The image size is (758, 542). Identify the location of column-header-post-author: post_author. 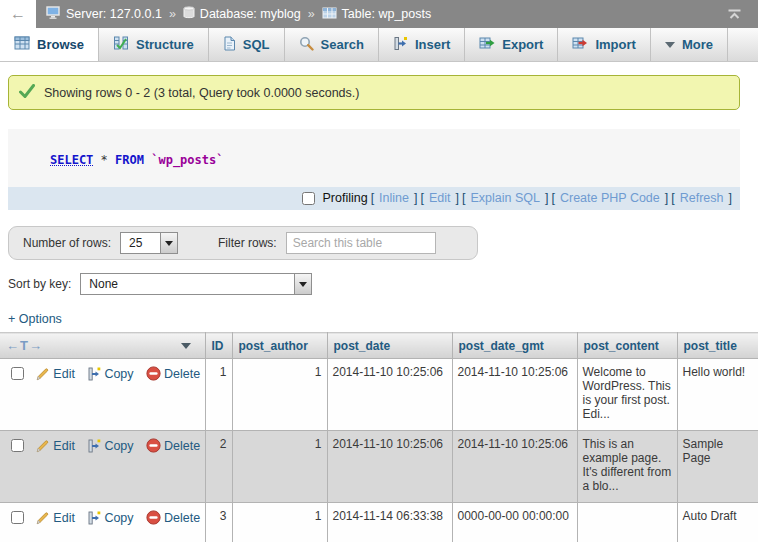
(280, 346).